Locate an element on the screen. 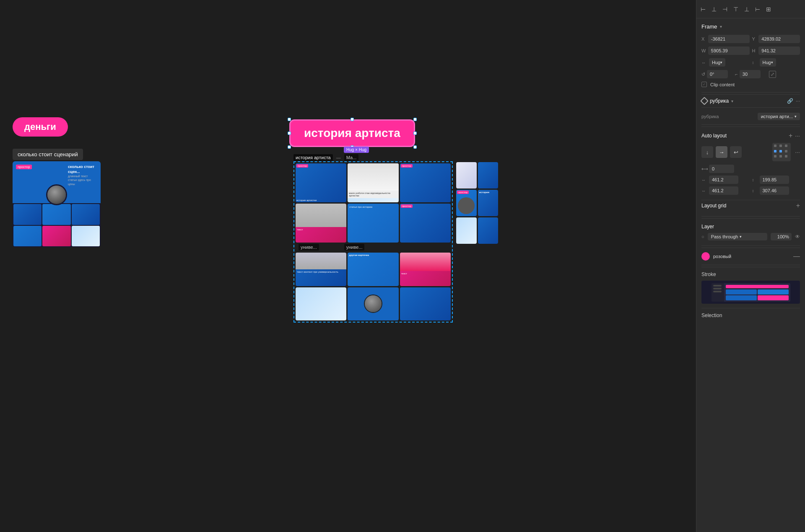  al-title: Auto layout is located at coordinates (714, 136).